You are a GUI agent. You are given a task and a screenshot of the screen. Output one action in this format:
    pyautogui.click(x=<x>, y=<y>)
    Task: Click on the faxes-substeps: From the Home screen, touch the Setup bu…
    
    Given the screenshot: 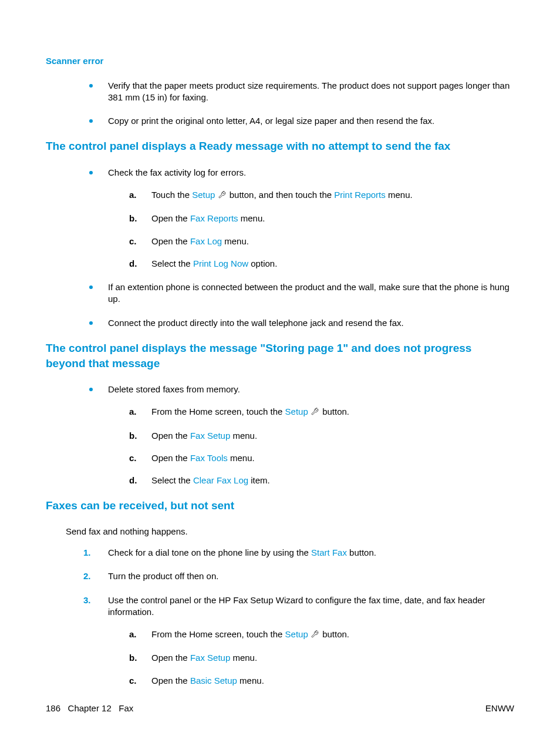 What is the action you would take?
    pyautogui.click(x=311, y=658)
    